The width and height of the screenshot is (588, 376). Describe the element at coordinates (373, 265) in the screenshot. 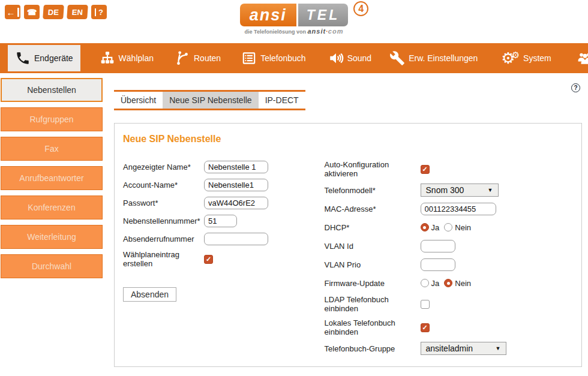

I see `vlan-prio-label: VLAN Prio` at that location.